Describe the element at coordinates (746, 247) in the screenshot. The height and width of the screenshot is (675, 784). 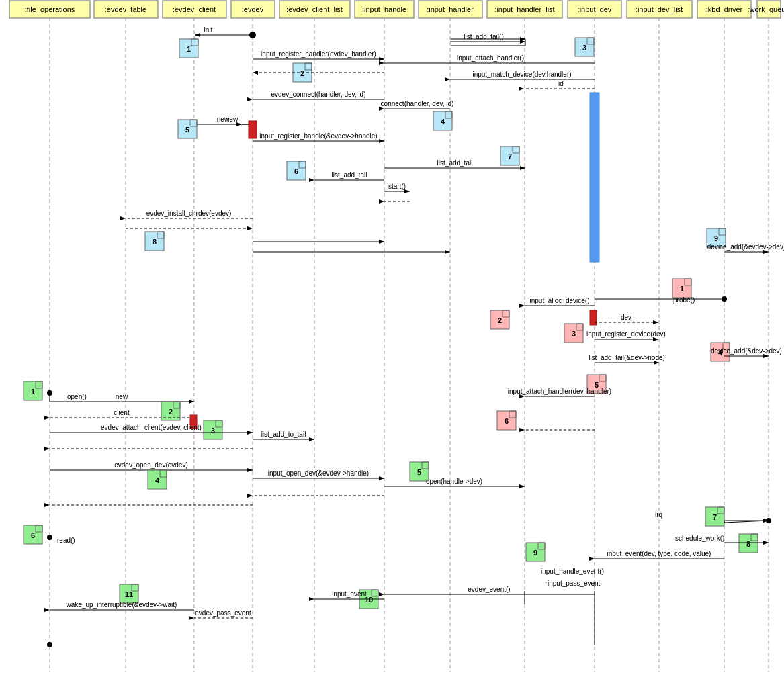
I see `msg-device-add-evdev: device_add(&evdev->dev)` at that location.